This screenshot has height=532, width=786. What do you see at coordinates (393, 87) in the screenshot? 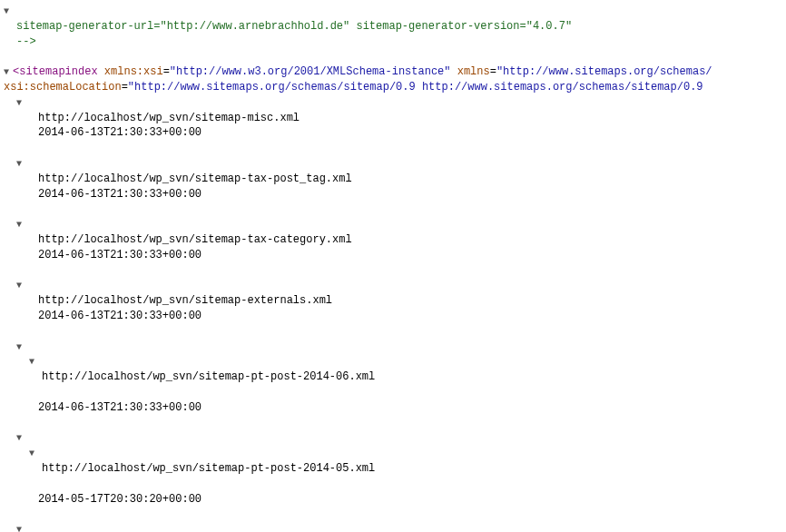
I see `sitemapindex-line2: xsi:schemaLocation="http://www.sitemaps.…` at bounding box center [393, 87].